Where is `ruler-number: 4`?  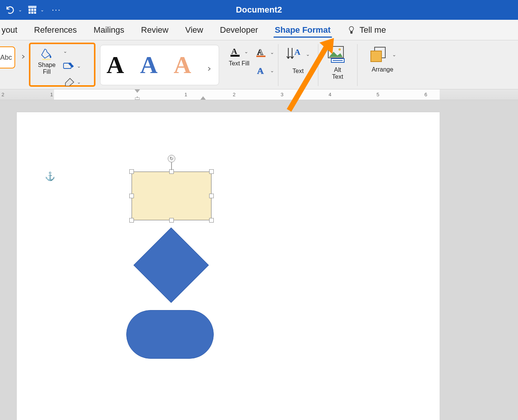
ruler-number: 4 is located at coordinates (330, 94).